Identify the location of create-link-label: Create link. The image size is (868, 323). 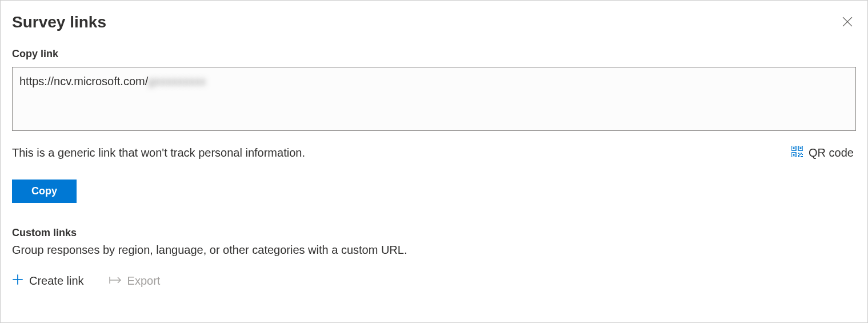
(57, 281).